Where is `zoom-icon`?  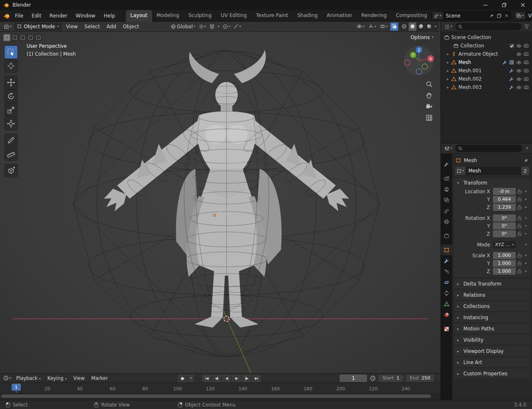 zoom-icon is located at coordinates (429, 84).